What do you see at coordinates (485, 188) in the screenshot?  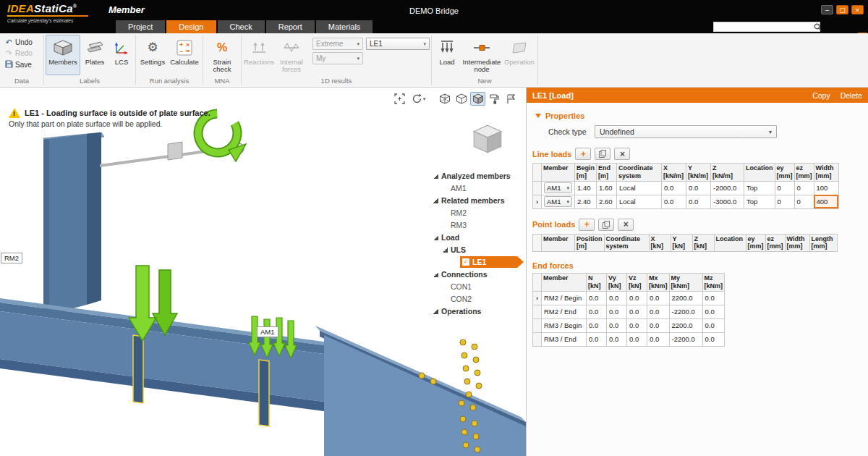 I see `tree-item-am1: AM1` at bounding box center [485, 188].